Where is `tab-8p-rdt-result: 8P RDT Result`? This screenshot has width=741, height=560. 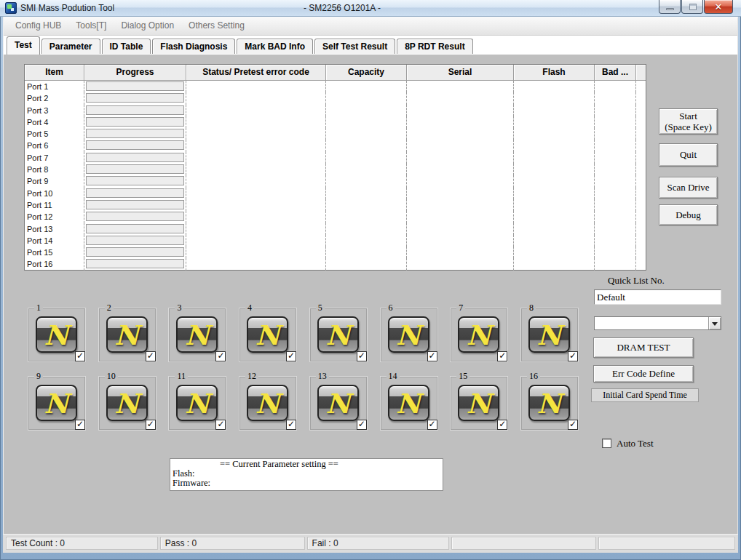 tab-8p-rdt-result: 8P RDT Result is located at coordinates (435, 47).